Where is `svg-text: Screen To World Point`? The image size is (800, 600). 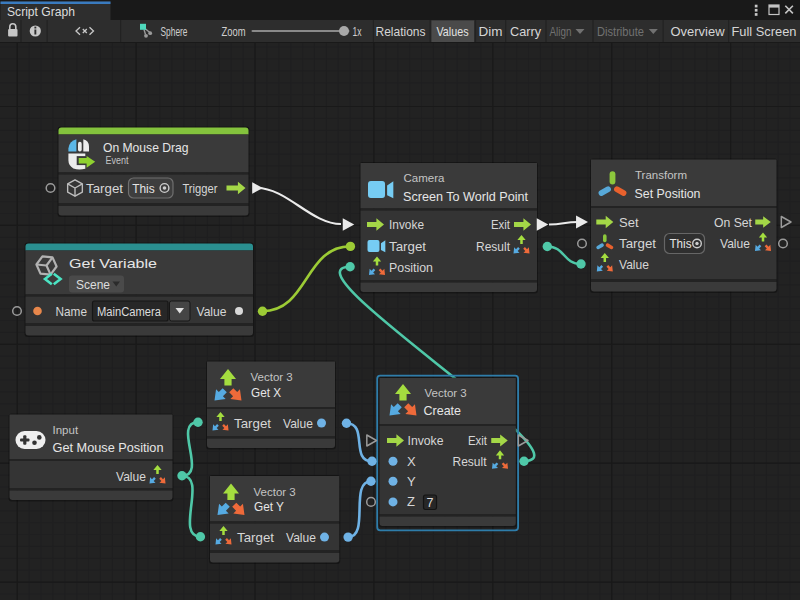 svg-text: Screen To World Point is located at coordinates (466, 196).